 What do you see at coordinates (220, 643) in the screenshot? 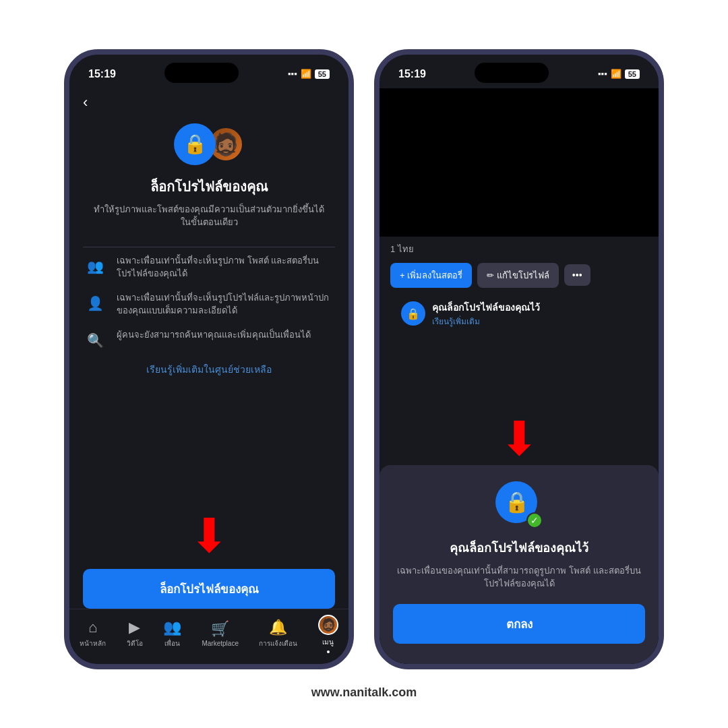
I see `nav-marketplace-label: Marketplace` at bounding box center [220, 643].